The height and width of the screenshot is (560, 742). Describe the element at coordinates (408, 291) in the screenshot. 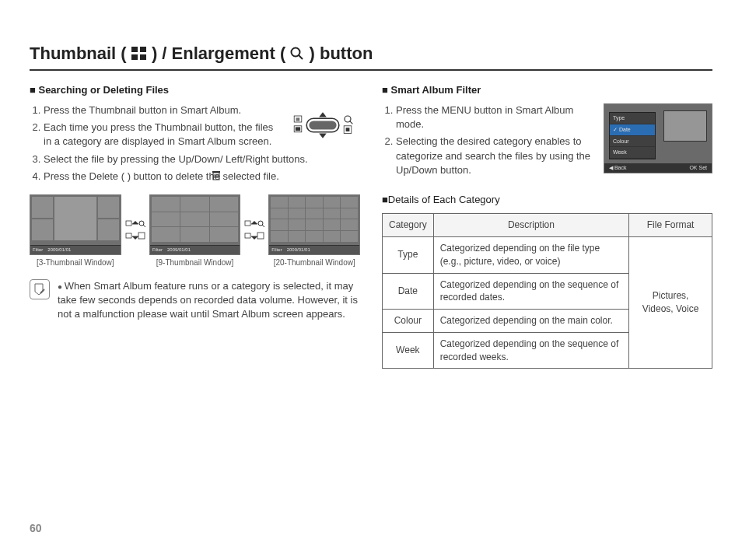

I see `cell-category: Date` at that location.